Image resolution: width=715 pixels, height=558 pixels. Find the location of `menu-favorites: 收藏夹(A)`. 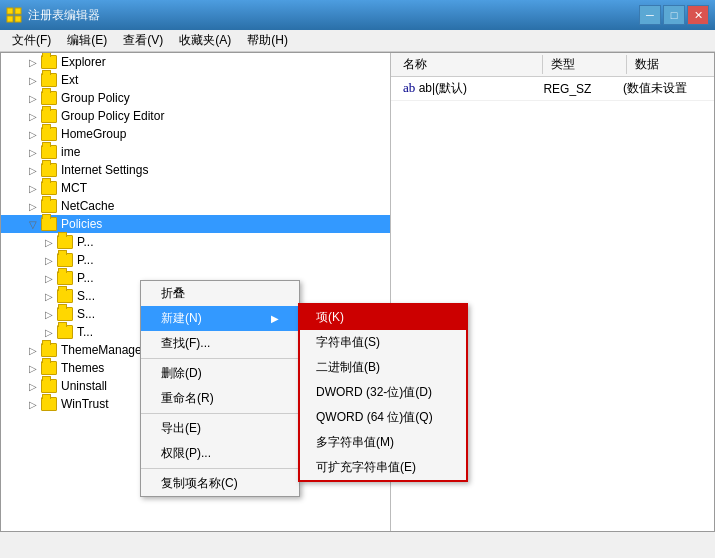

menu-favorites: 收藏夹(A) is located at coordinates (205, 40).